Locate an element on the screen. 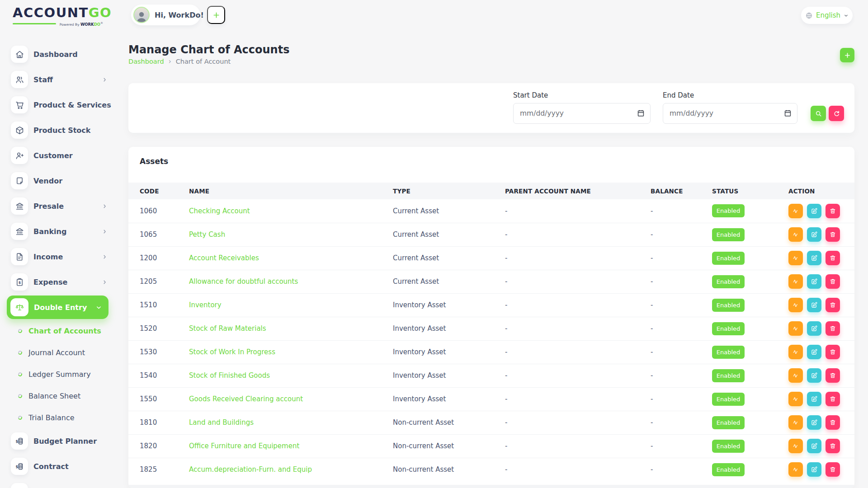 This screenshot has height=488, width=868. account-name-link: Petty Cash is located at coordinates (207, 235).